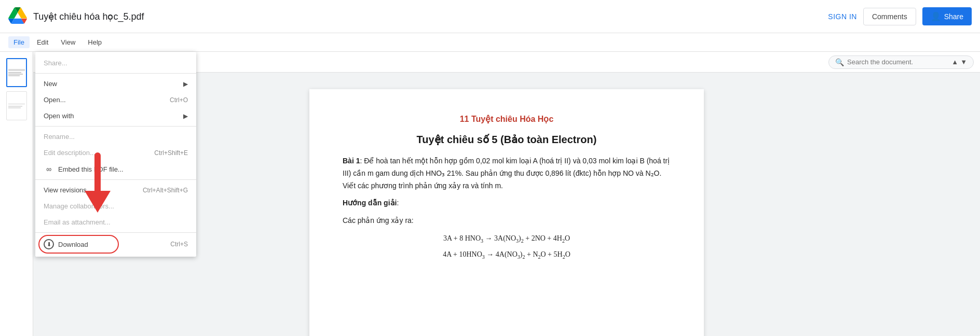 This screenshot has width=980, height=336. I want to click on dd-email-attach: Email as attachment..., so click(116, 222).